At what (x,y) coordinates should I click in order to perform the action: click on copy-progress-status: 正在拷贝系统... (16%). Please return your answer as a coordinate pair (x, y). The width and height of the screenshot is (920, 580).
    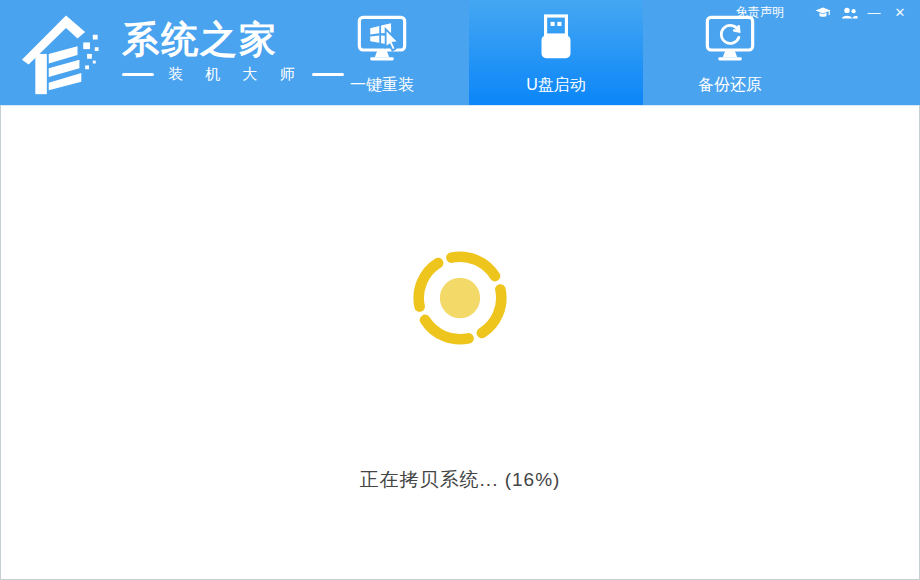
    Looking at the image, I should click on (460, 480).